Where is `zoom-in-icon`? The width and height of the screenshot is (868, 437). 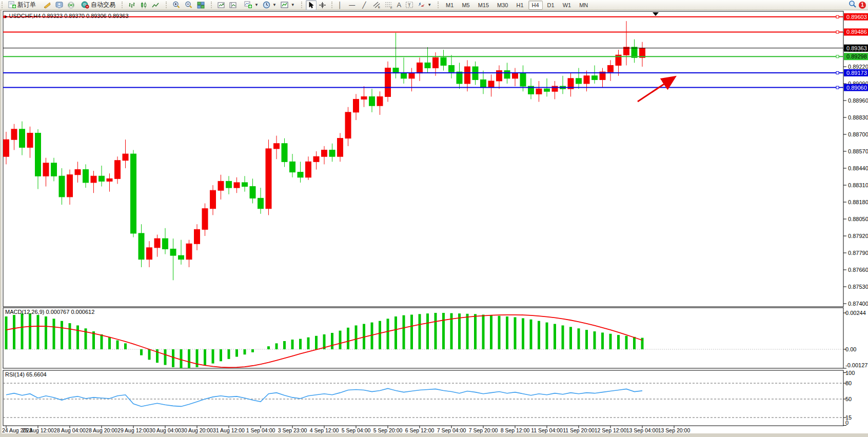
zoom-in-icon is located at coordinates (176, 5).